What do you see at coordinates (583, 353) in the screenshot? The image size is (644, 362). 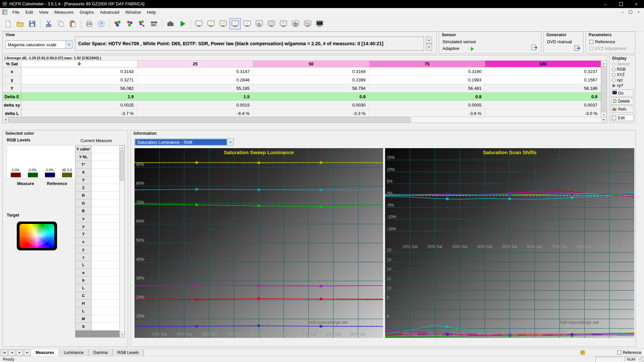 I see `tip-icon` at bounding box center [583, 353].